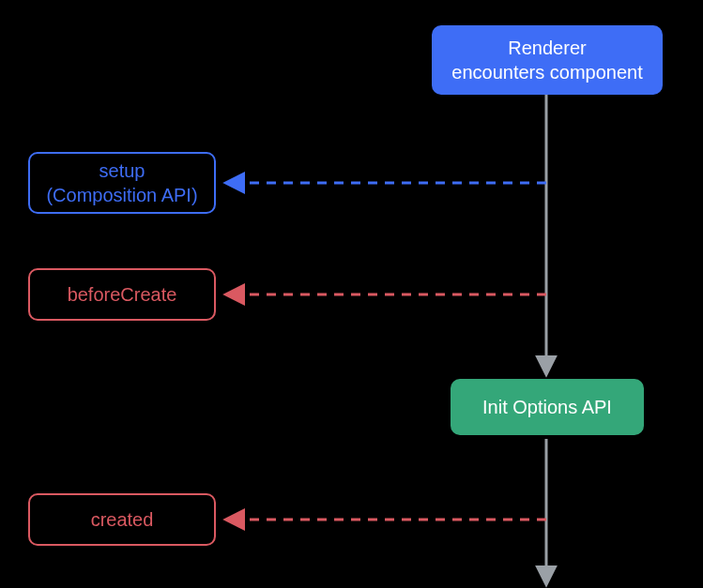 This screenshot has width=703, height=588. What do you see at coordinates (122, 294) in the screenshot?
I see `node-beforecreate: beforeCreate` at bounding box center [122, 294].